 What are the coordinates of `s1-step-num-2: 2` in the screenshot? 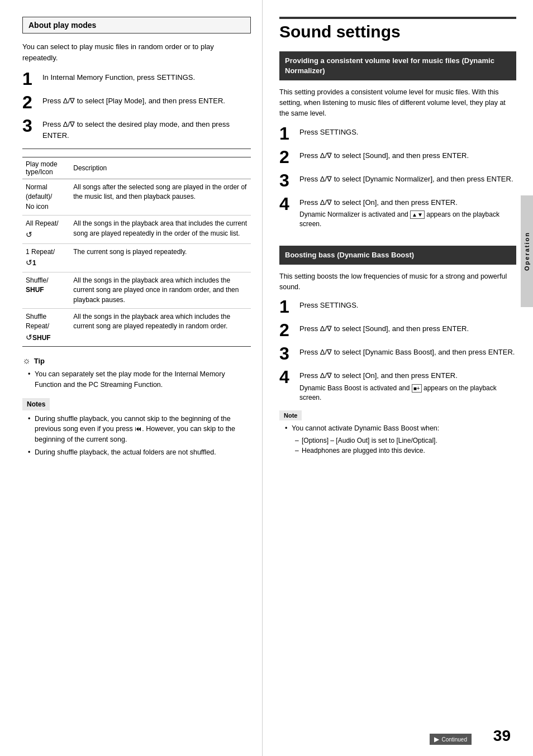 It's located at (289, 157).